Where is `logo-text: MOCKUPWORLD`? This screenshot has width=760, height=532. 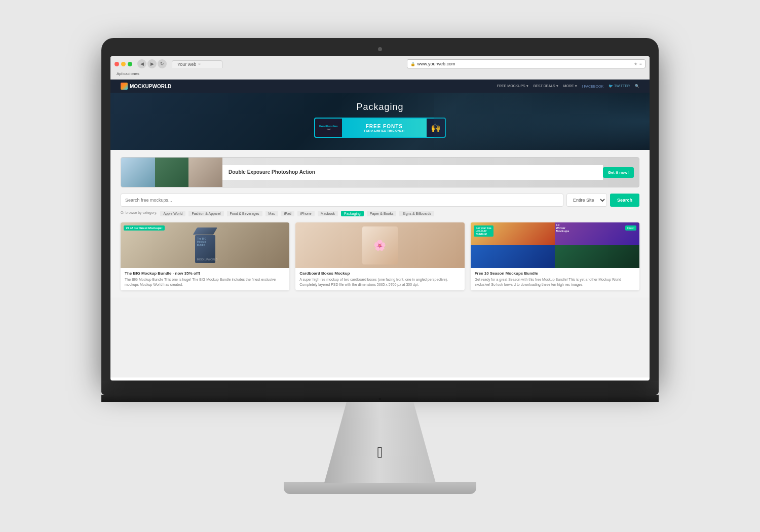
logo-text: MOCKUPWORLD is located at coordinates (150, 86).